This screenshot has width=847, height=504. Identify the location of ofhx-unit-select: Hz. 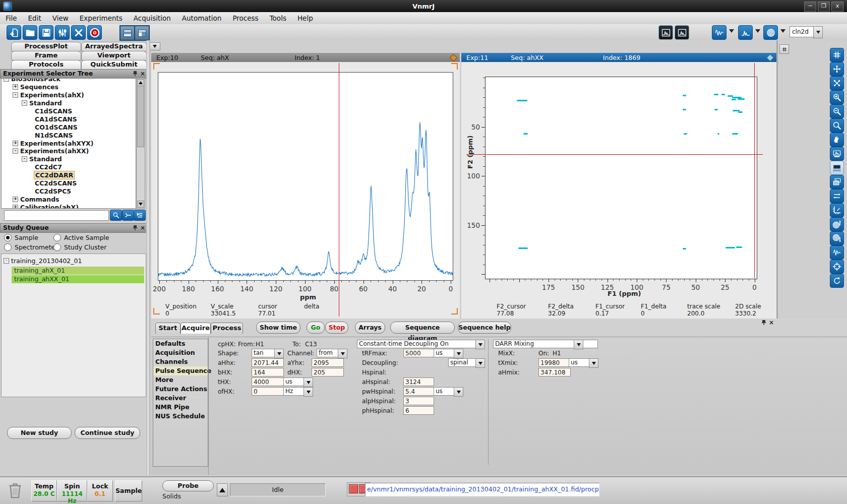
(294, 391).